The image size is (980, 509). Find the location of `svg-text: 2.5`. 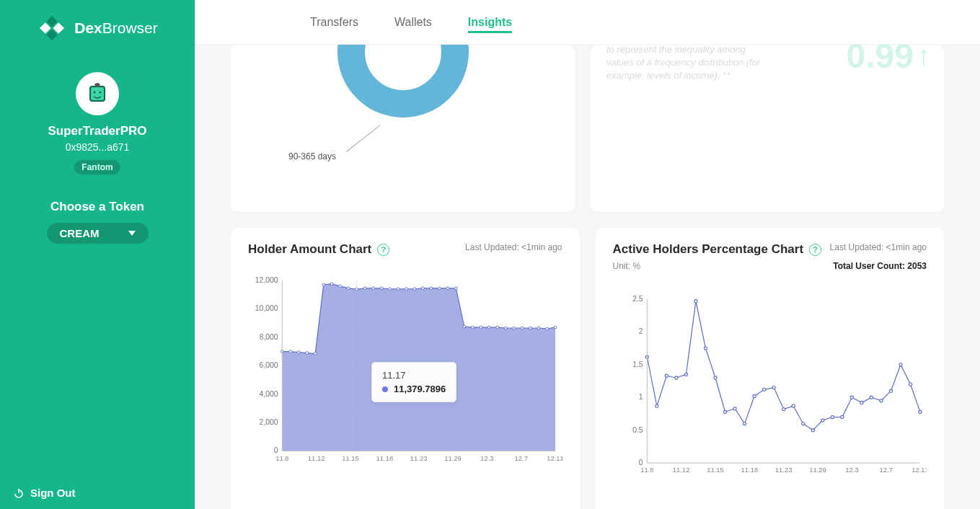

svg-text: 2.5 is located at coordinates (637, 298).